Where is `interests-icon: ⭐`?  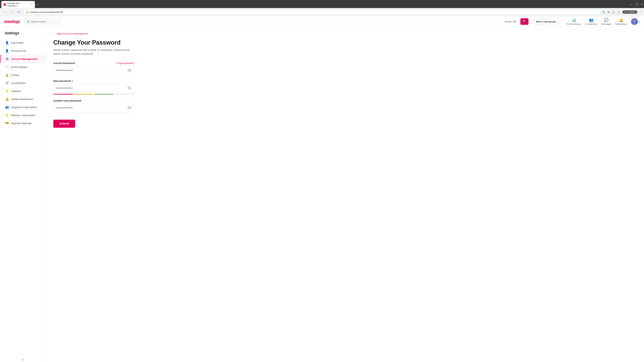 interests-icon: ⭐ is located at coordinates (7, 91).